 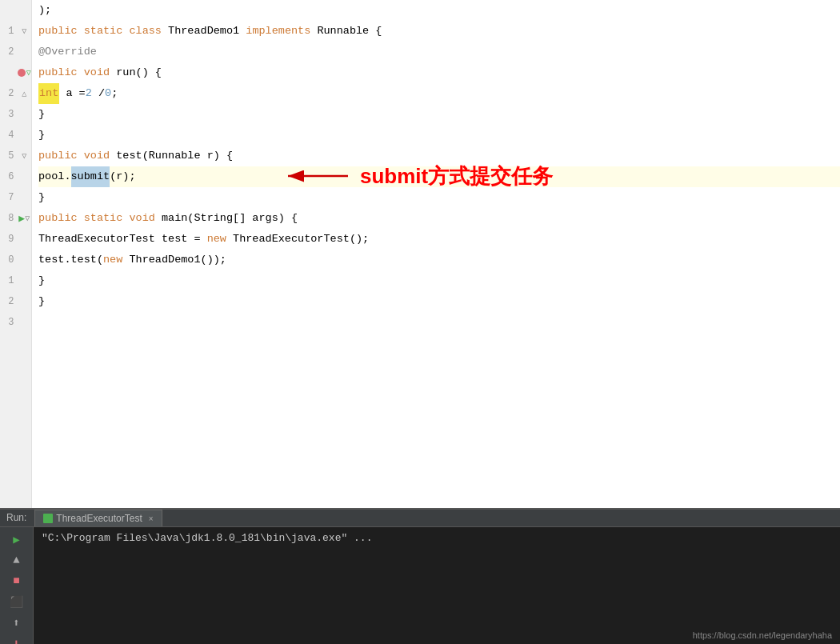 I want to click on line-info-13: 1, so click(x=16, y=281).